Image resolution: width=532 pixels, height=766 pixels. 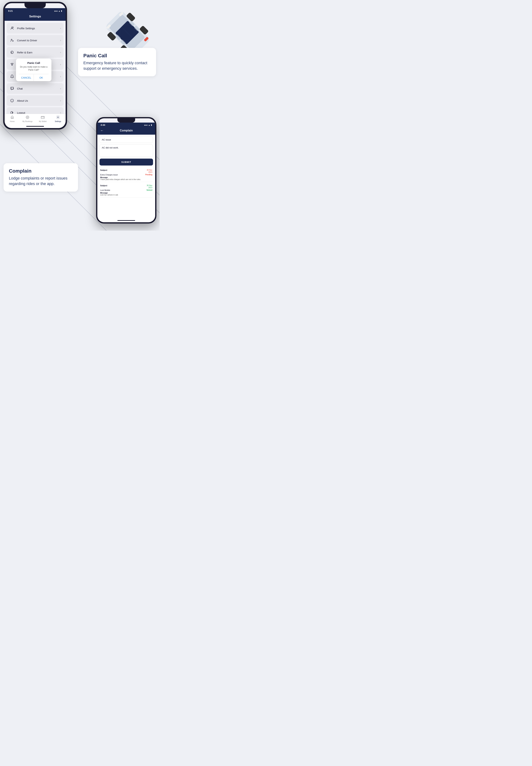 What do you see at coordinates (10, 11) in the screenshot?
I see `status-time: 9:21` at bounding box center [10, 11].